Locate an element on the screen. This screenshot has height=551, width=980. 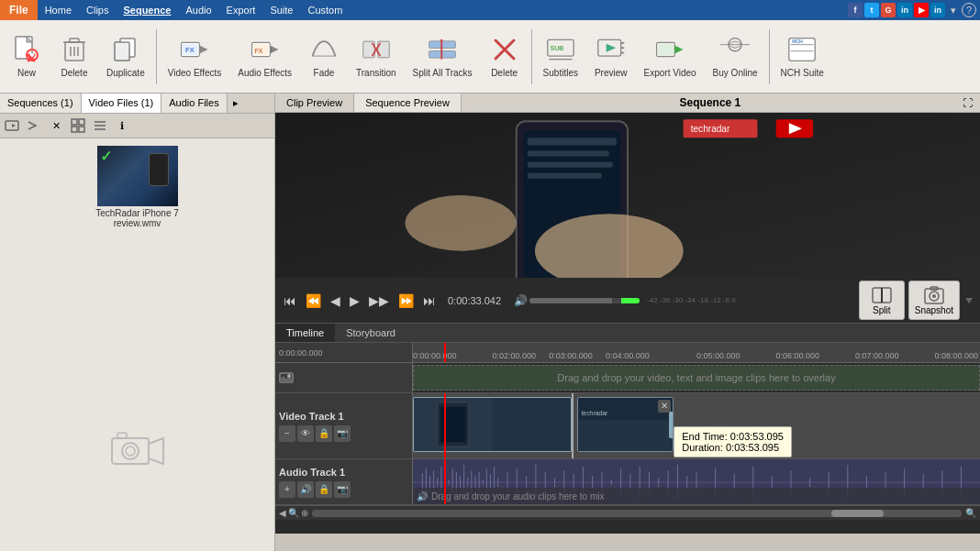
zoom-in-btn: ⊕ is located at coordinates (305, 513).